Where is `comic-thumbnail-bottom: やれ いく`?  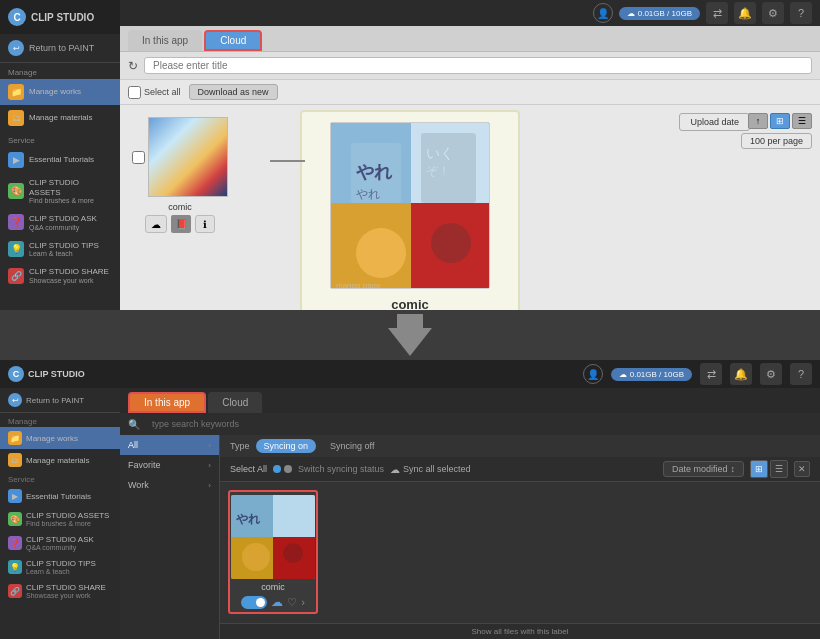
comic-thumbnail-bottom: やれ いく is located at coordinates (273, 537).